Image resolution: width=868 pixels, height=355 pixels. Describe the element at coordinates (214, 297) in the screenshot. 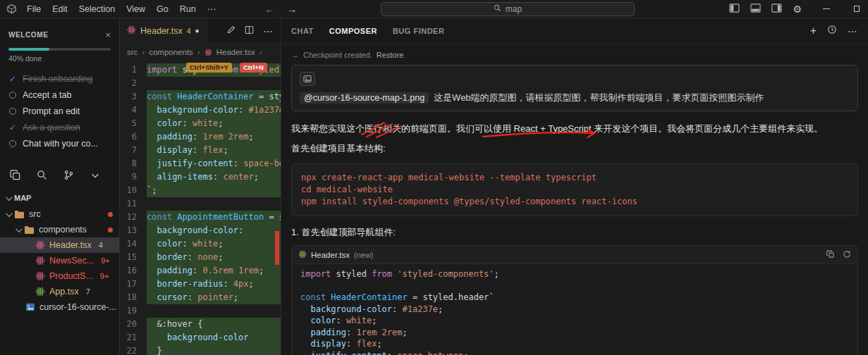

I see `code-text: cursor: pointer;` at that location.